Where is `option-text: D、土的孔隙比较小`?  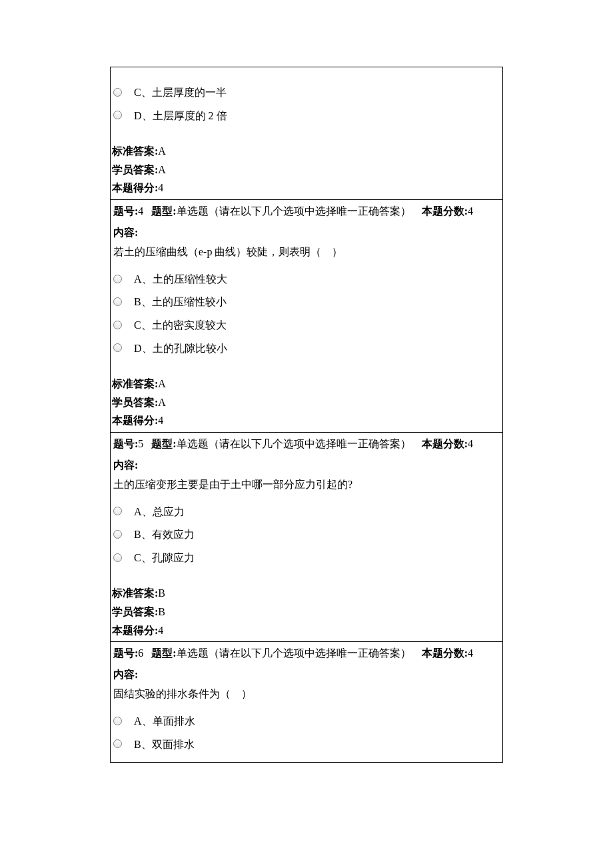 option-text: D、土的孔隙比较小 is located at coordinates (181, 348).